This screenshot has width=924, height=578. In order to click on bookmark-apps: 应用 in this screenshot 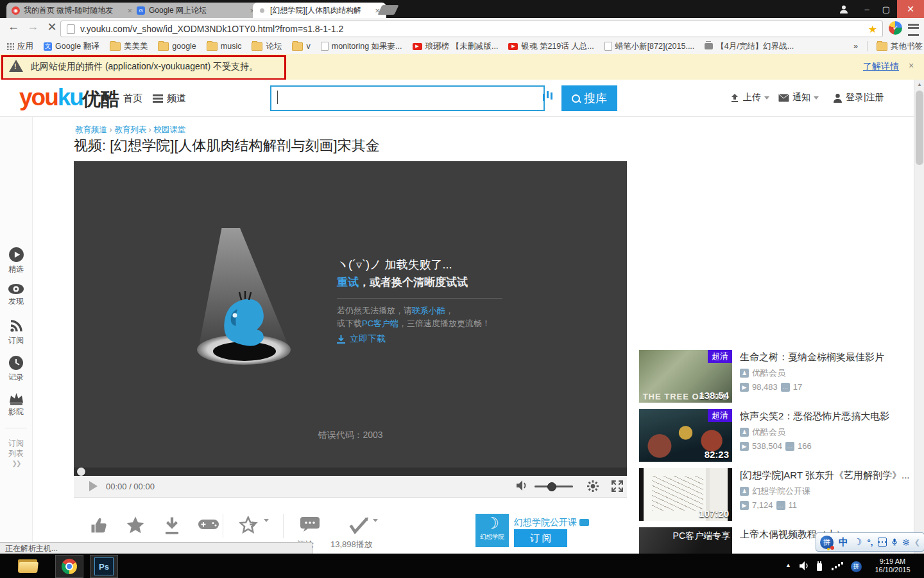, I will do `click(20, 46)`.